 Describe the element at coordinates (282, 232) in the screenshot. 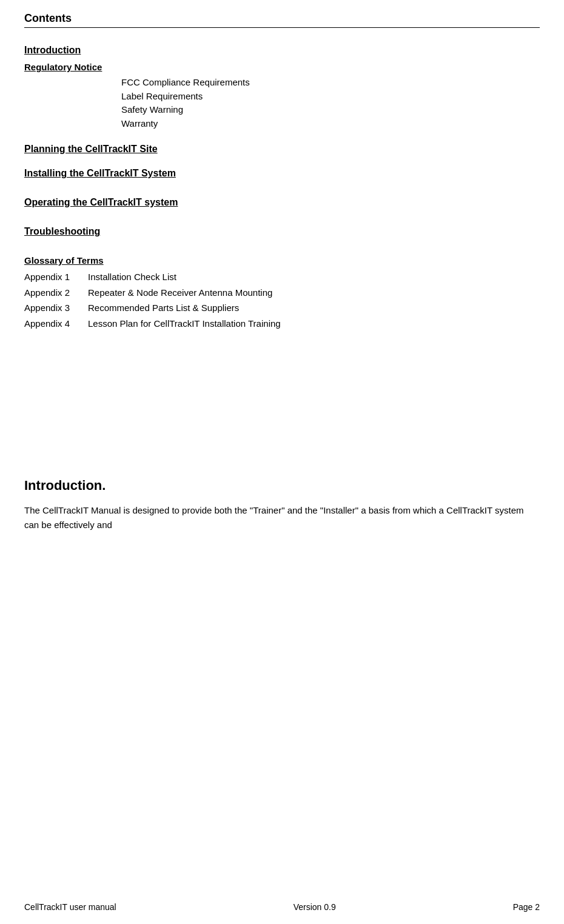

I see `section-heading-troubleshooting: Troubleshooting` at that location.